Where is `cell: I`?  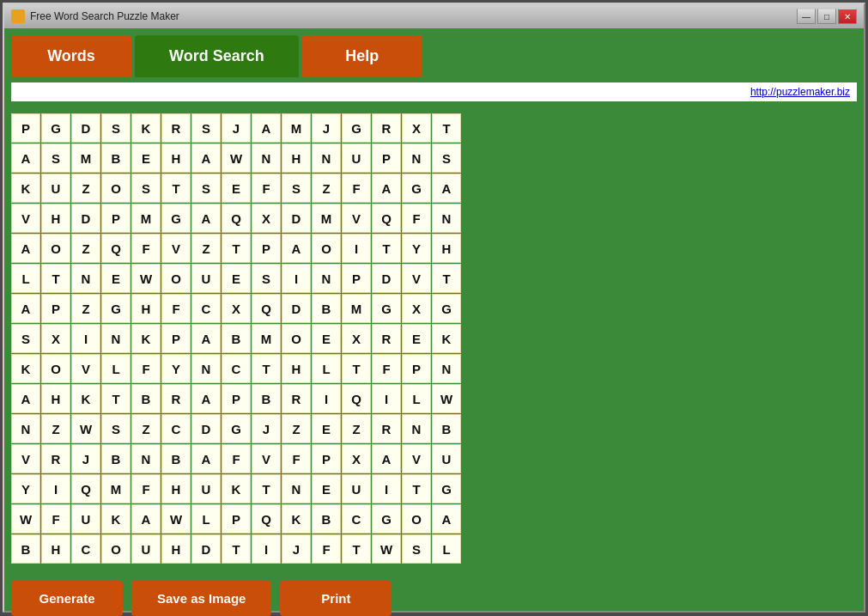
cell: I is located at coordinates (86, 338).